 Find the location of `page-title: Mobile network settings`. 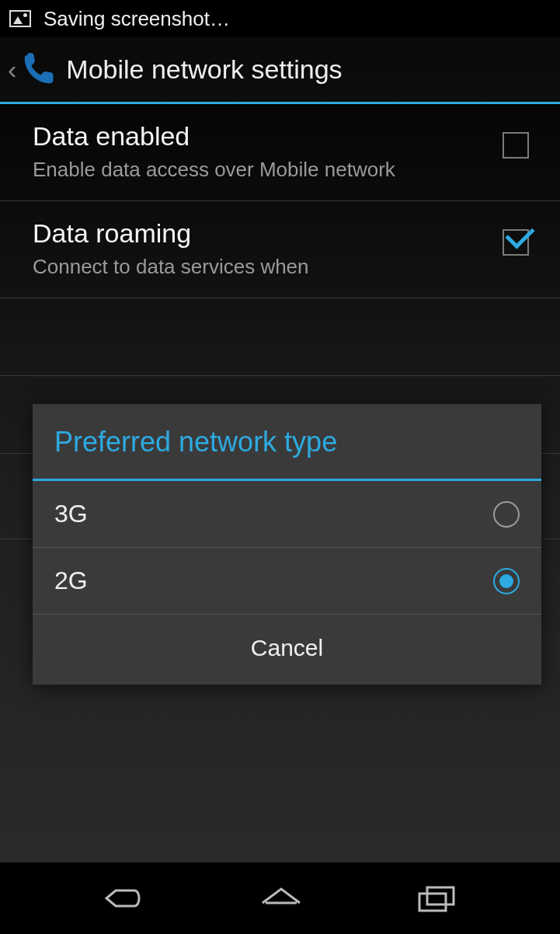

page-title: Mobile network settings is located at coordinates (203, 70).